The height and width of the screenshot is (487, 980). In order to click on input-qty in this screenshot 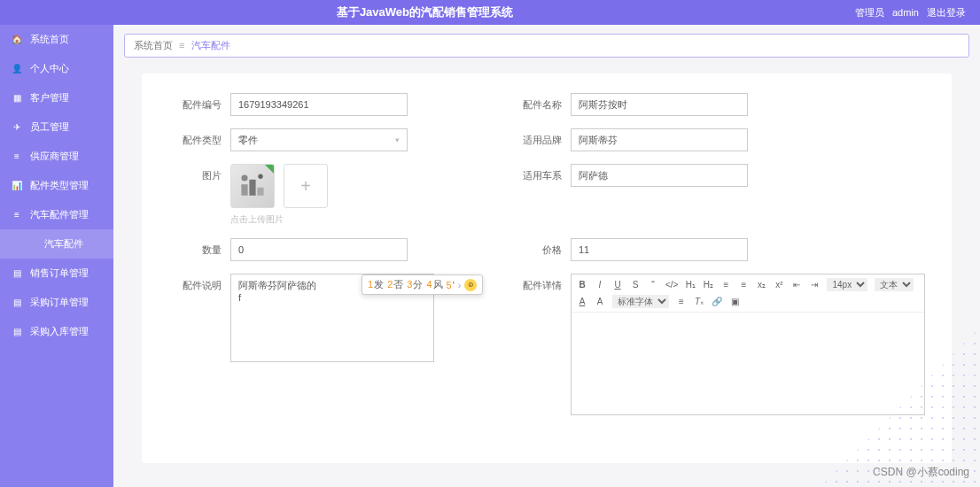, I will do `click(319, 250)`.